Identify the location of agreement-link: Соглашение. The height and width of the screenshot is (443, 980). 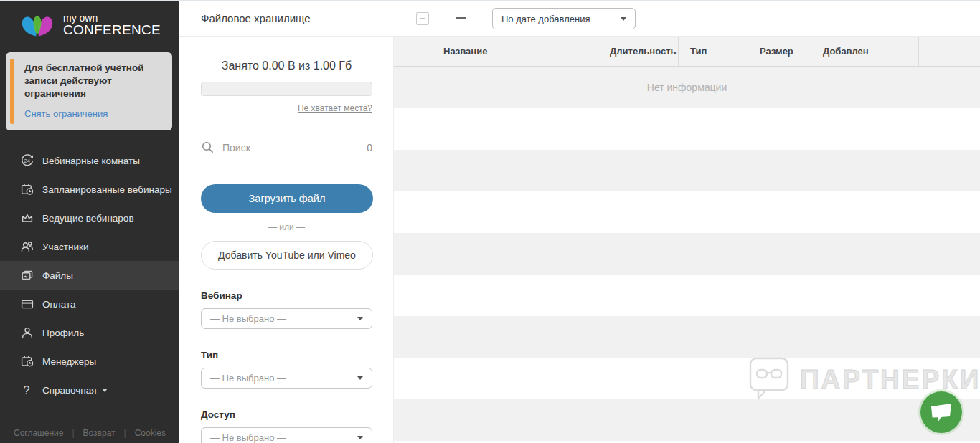
(39, 433).